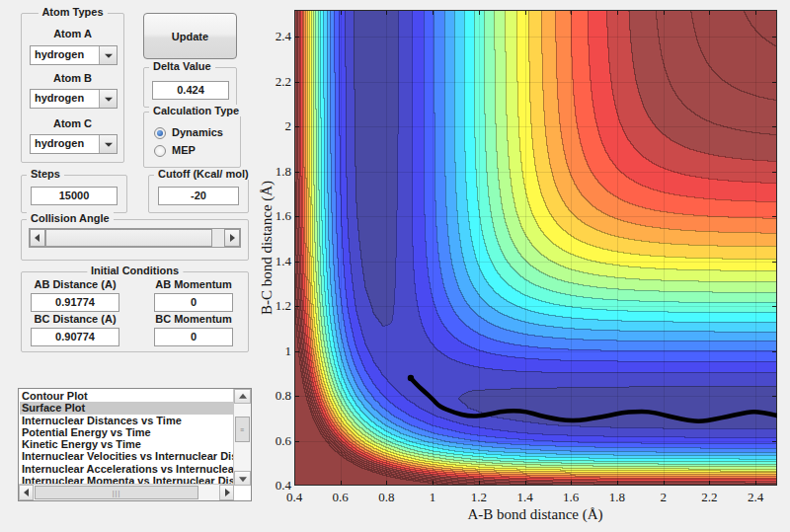 This screenshot has height=532, width=790. I want to click on atom-a-value: hydrogen, so click(59, 54).